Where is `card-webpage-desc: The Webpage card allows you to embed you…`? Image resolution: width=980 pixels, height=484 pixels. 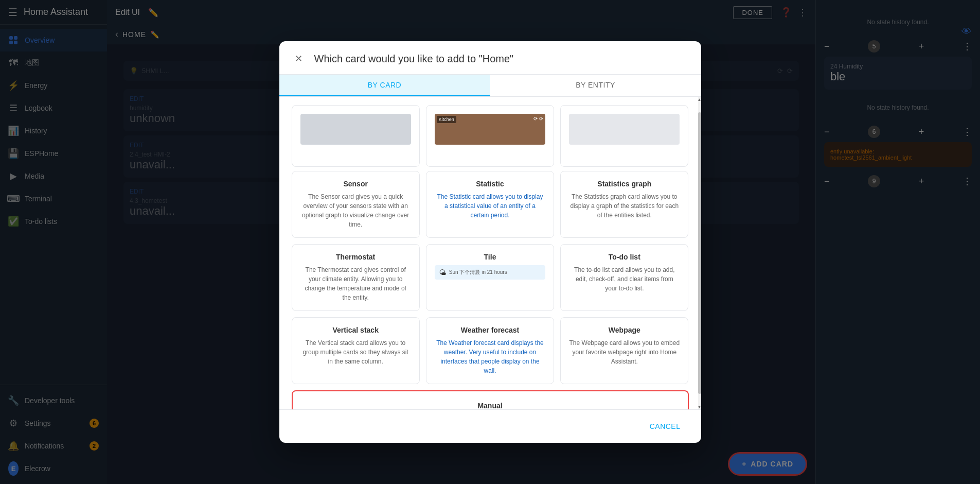 card-webpage-desc: The Webpage card allows you to embed you… is located at coordinates (625, 352).